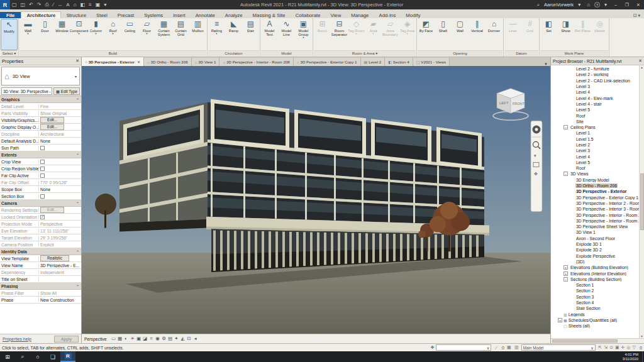 The image size is (644, 362). Describe the element at coordinates (189, 339) in the screenshot. I see `highlight-displacement-icon: ⊡` at that location.